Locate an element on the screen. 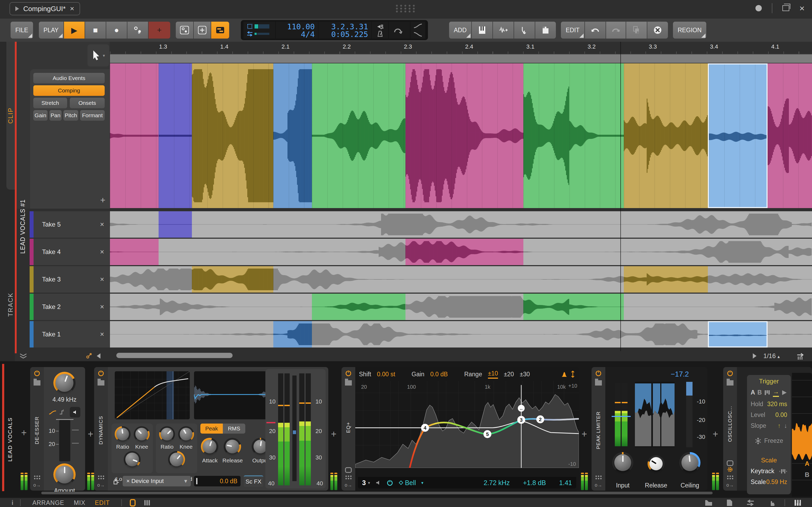  take-header: Take 2× is located at coordinates (72, 307).